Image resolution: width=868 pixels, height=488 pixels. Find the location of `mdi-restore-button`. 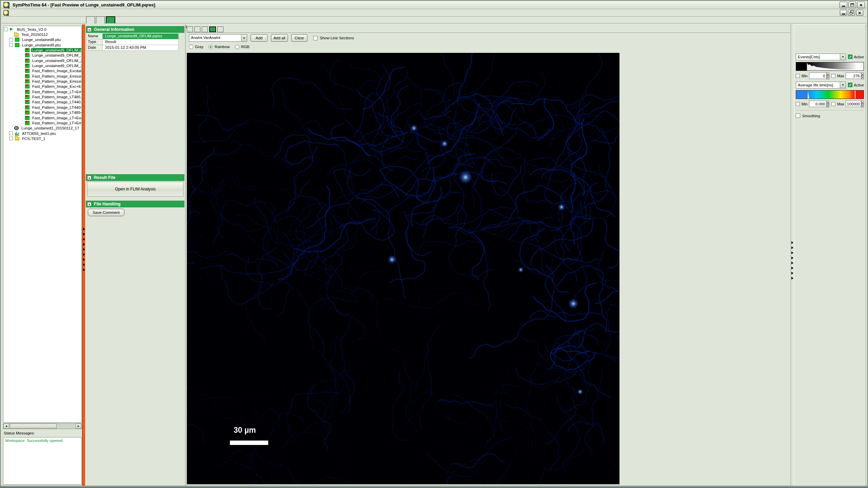

mdi-restore-button is located at coordinates (852, 13).